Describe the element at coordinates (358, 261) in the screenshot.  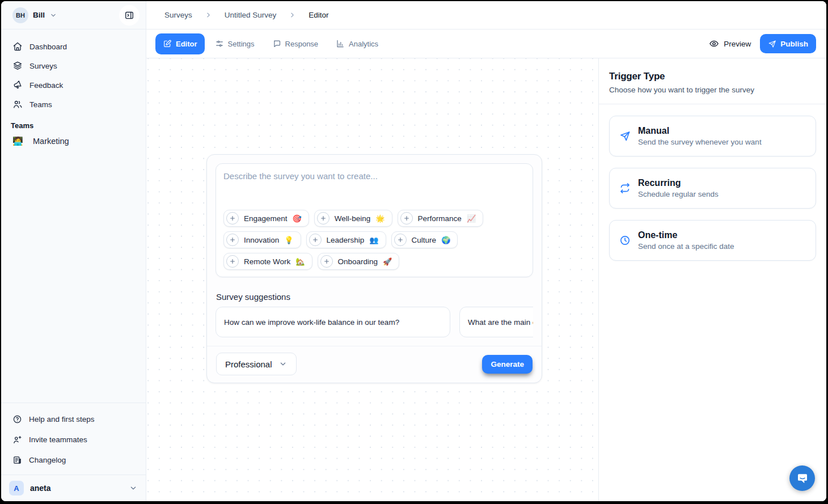
I see `topic-chip: Onboarding 🚀` at that location.